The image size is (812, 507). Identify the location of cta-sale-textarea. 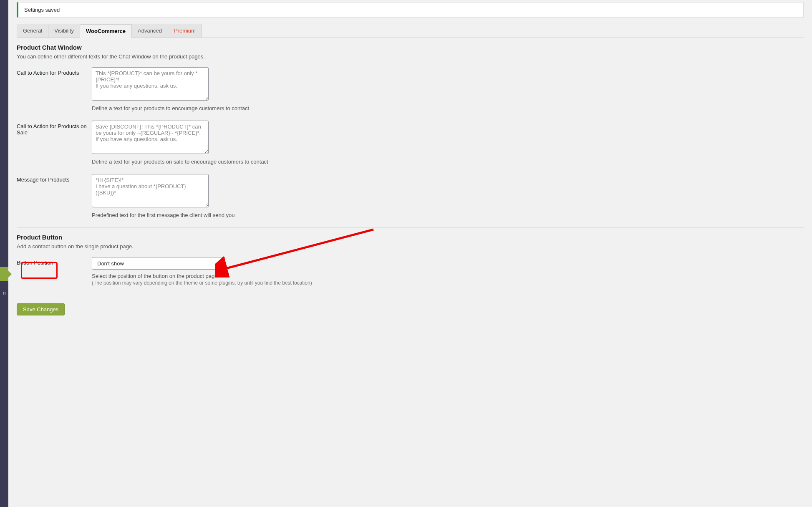
(150, 137).